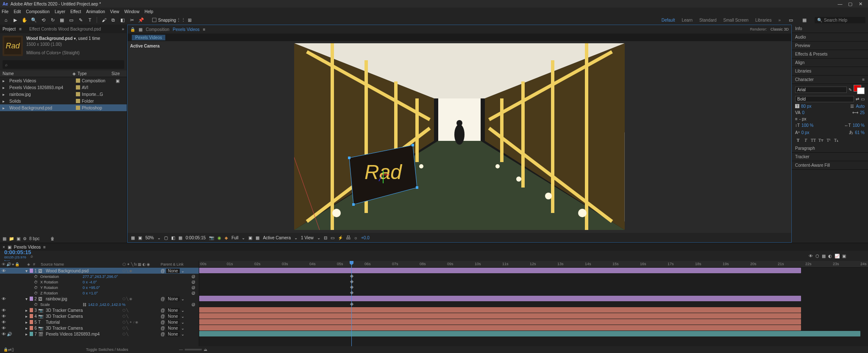 This screenshot has width=868, height=353. What do you see at coordinates (806, 140) in the screenshot?
I see `italic-button: T` at bounding box center [806, 140].